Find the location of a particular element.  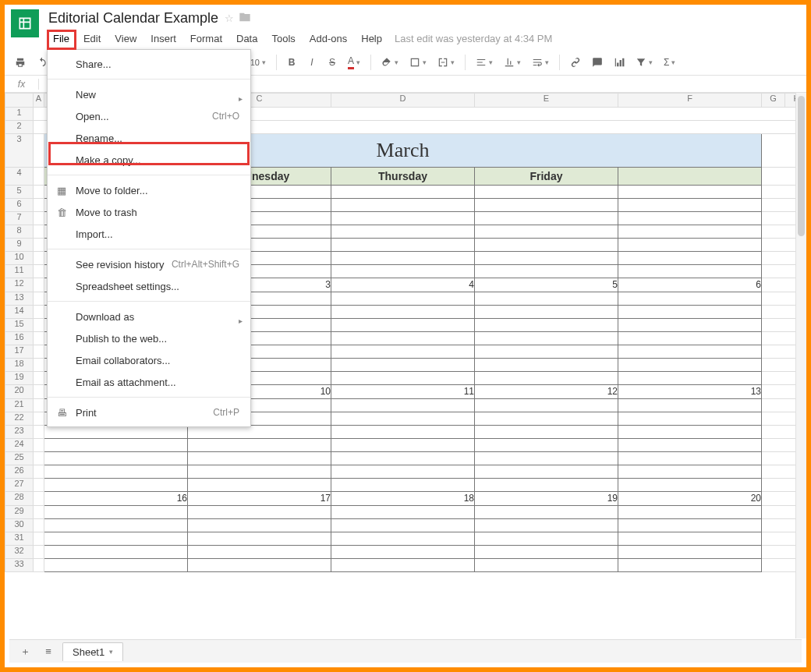

row-header: 3 is located at coordinates (19, 151).